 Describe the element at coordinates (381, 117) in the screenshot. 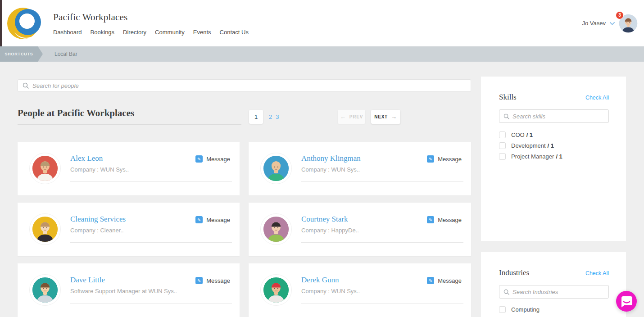

I see `next-label: NEXT` at that location.